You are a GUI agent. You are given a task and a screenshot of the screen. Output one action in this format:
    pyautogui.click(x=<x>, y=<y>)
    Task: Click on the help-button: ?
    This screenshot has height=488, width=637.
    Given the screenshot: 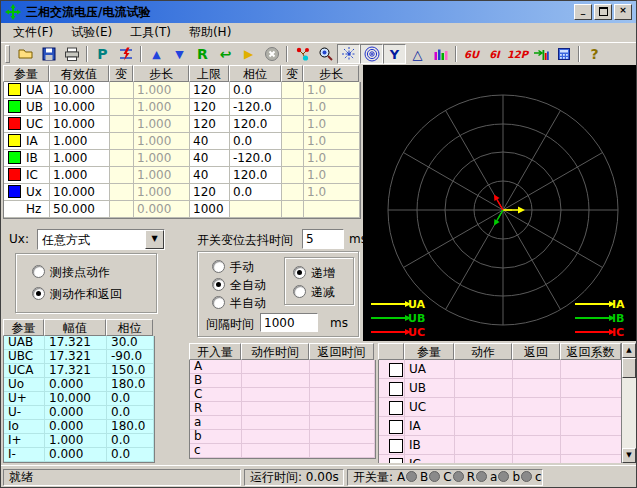 What is the action you would take?
    pyautogui.click(x=594, y=54)
    